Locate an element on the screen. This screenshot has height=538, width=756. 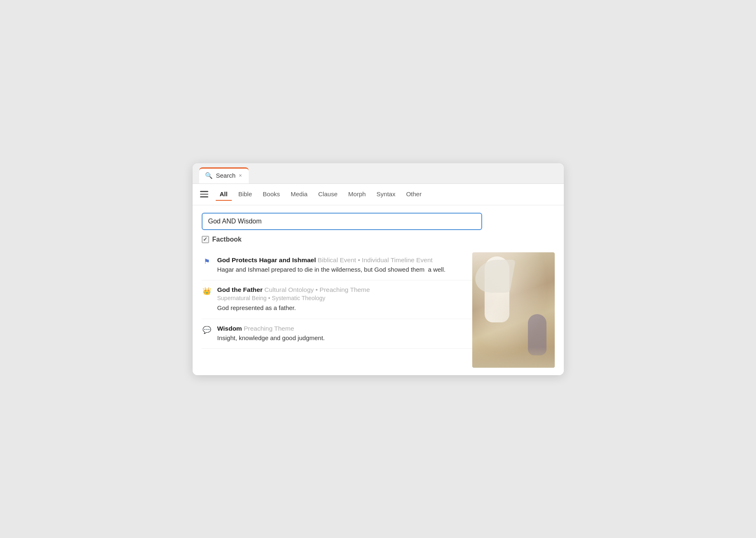
search-icon: 🔍 is located at coordinates (209, 176).